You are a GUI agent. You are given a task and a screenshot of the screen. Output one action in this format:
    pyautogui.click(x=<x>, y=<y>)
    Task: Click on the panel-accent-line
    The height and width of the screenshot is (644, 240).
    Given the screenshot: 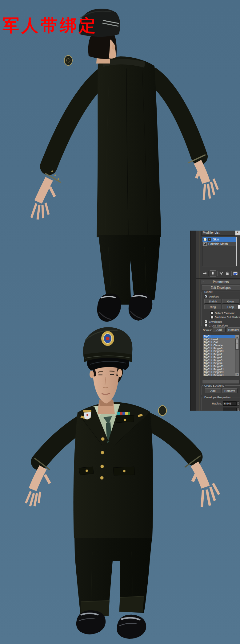 What is the action you would take?
    pyautogui.click(x=199, y=321)
    